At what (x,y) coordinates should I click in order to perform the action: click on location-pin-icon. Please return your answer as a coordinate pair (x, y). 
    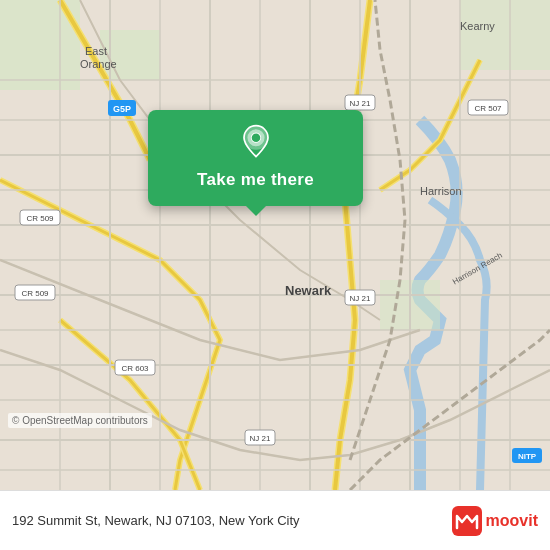
    Looking at the image, I should click on (256, 142).